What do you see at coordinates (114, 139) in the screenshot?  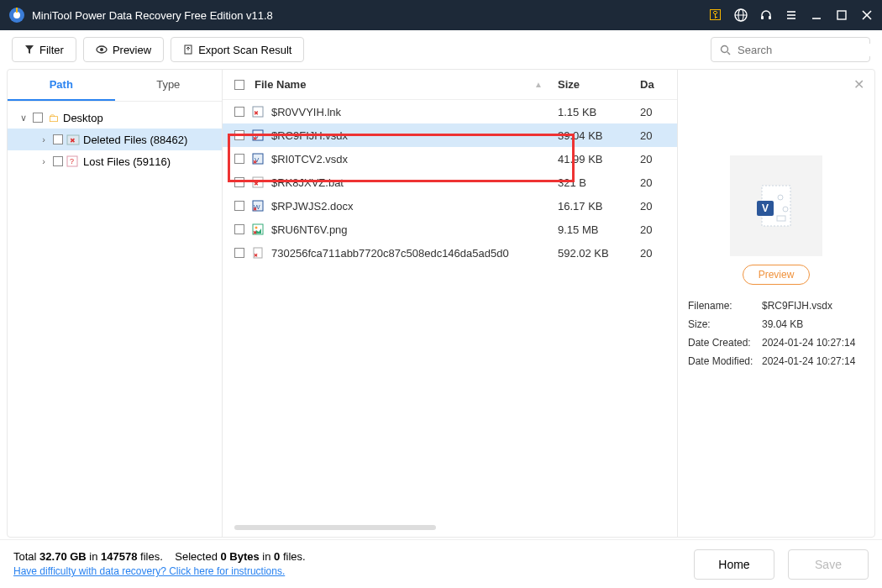 I see `tree-node-deleted: › ✖ Deleted Files (88462)` at bounding box center [114, 139].